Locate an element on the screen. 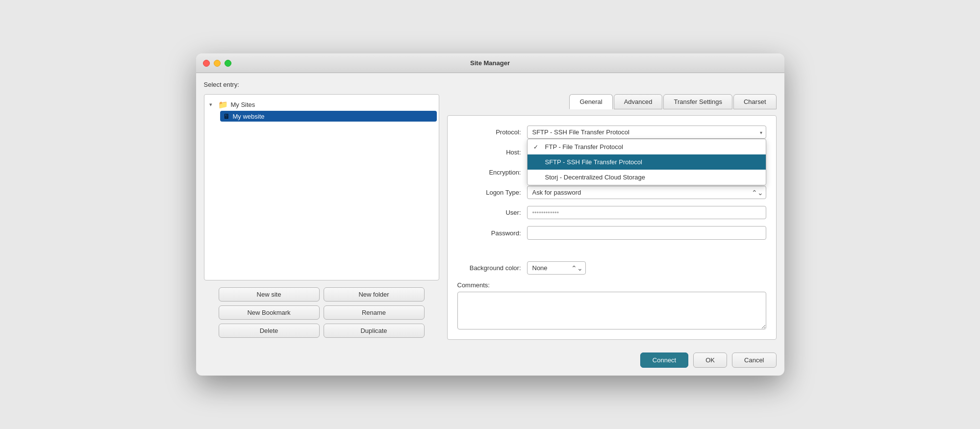 This screenshot has height=429, width=980. site-item-label: My website is located at coordinates (249, 117).